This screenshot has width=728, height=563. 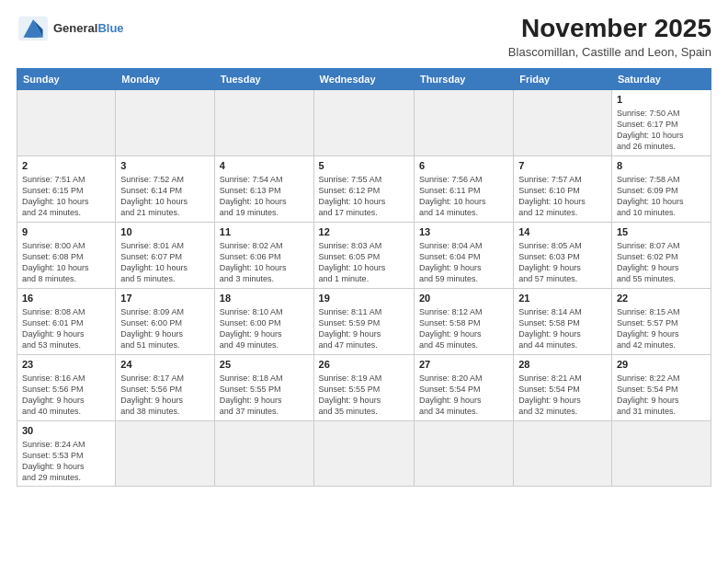 I want to click on day-info: Sunrise: 8:19 AM Sunset: 5:55 PM Dayligh…, so click(x=364, y=396).